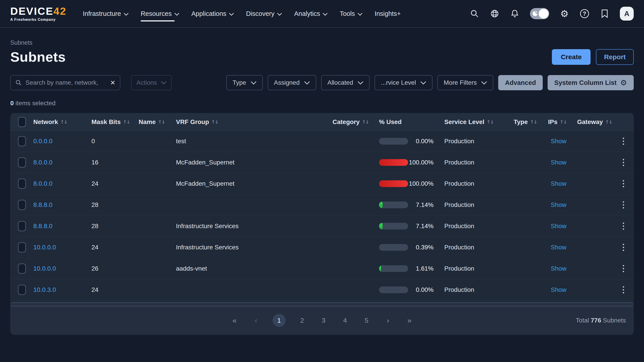 Image resolution: width=644 pixels, height=362 pixels. I want to click on filter-dropdown: Type, so click(244, 83).